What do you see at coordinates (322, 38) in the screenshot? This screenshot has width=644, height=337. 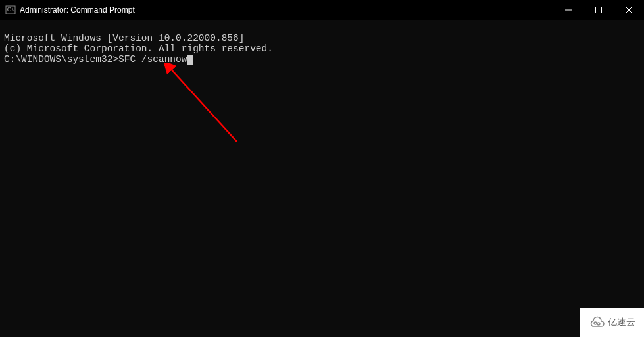 I see `terminal-line: Microsoft Windows [Version 10.0.22000.85…` at bounding box center [322, 38].